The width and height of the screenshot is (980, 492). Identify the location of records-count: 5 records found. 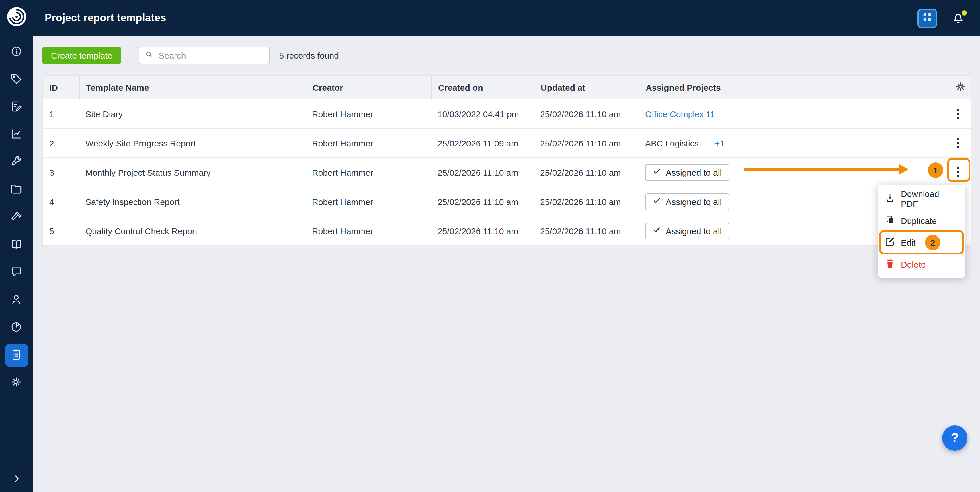
(309, 56).